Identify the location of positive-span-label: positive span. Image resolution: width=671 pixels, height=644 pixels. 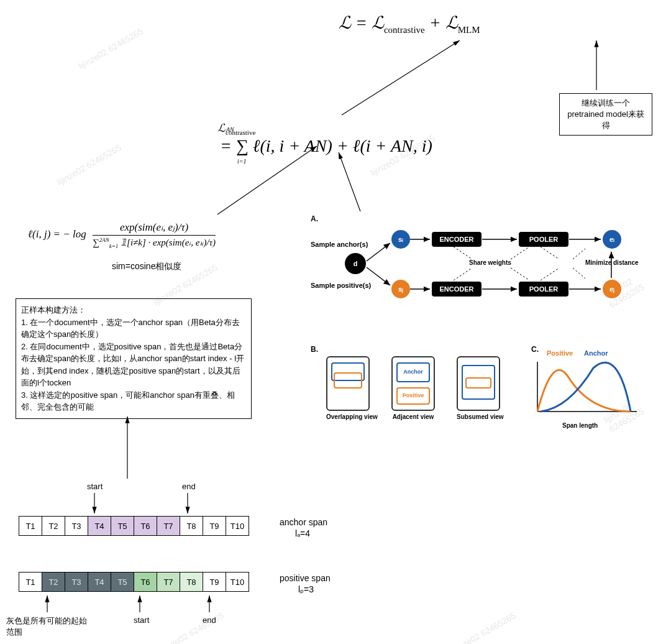
(305, 578).